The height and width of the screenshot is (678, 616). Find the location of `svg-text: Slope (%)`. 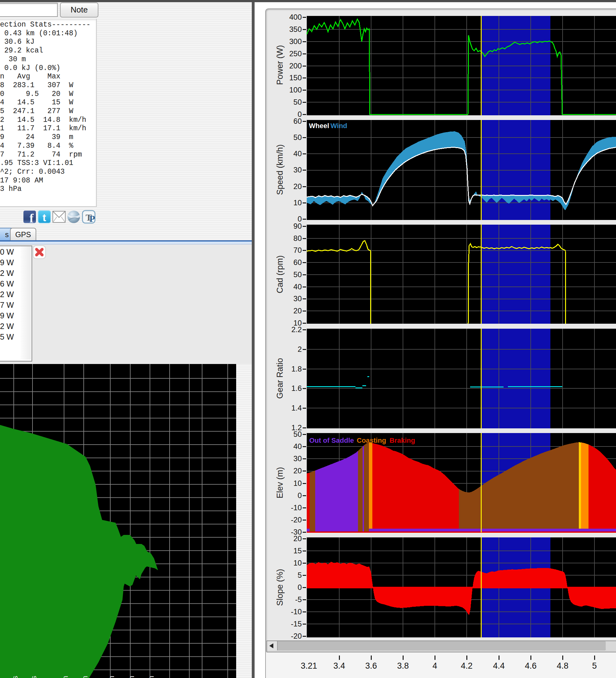

svg-text: Slope (%) is located at coordinates (280, 588).